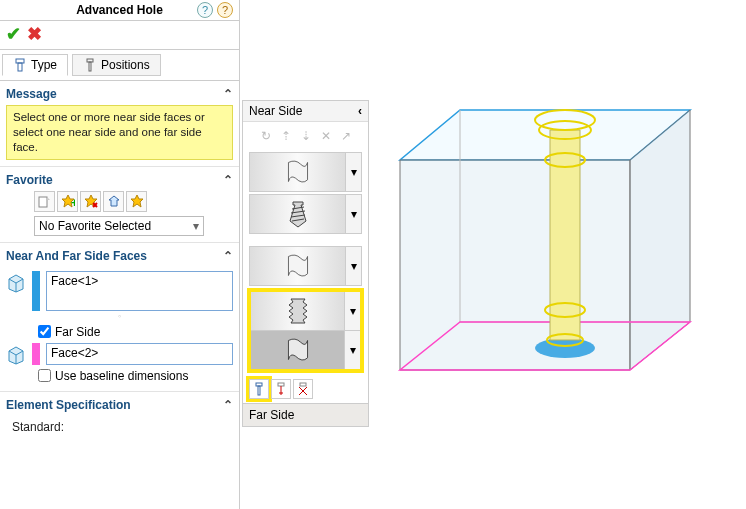 Image resolution: width=746 pixels, height=509 pixels. What do you see at coordinates (306, 264) in the screenshot?
I see `hole-stack-panel: Near Side ‹ ↻ ⇡ ⇣ ✕ ↗ ▾ ▾ ▾ ▾ ▾ Fa` at bounding box center [306, 264].